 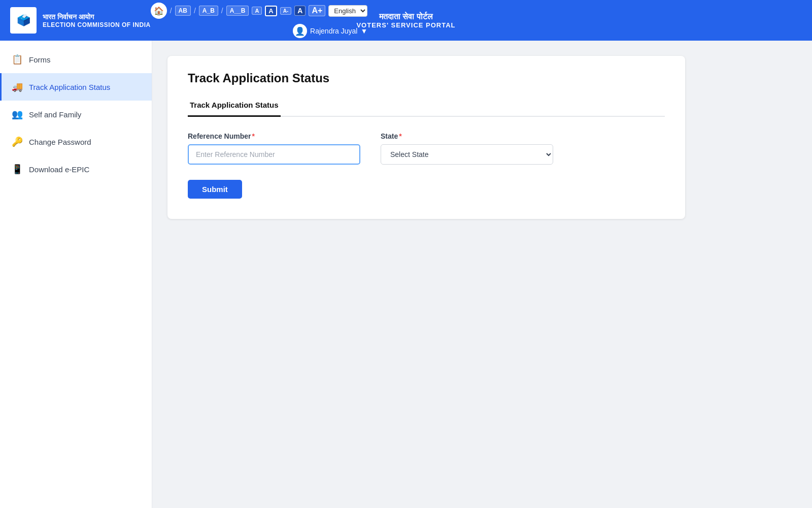 What do you see at coordinates (406, 25) in the screenshot?
I see `portal-english: VOTERS' SERVICE PORTAL` at bounding box center [406, 25].